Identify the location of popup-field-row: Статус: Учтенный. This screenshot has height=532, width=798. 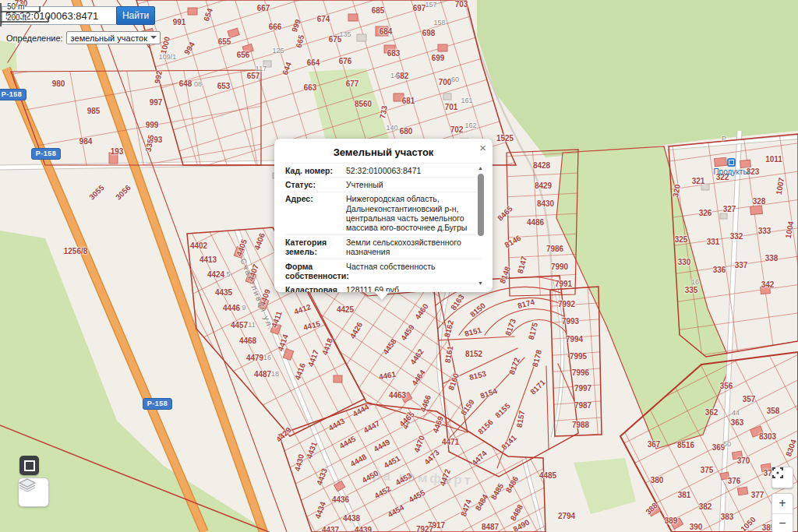
(383, 184).